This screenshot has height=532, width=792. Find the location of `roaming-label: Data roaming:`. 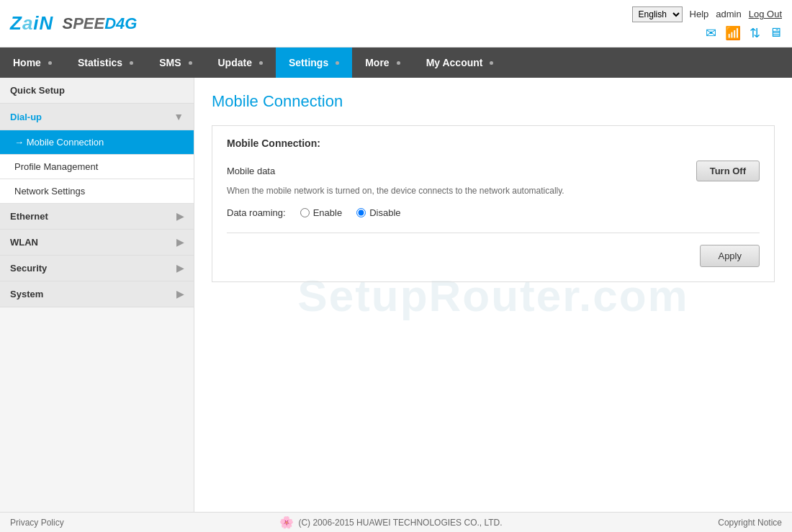

roaming-label: Data roaming: is located at coordinates (256, 213).